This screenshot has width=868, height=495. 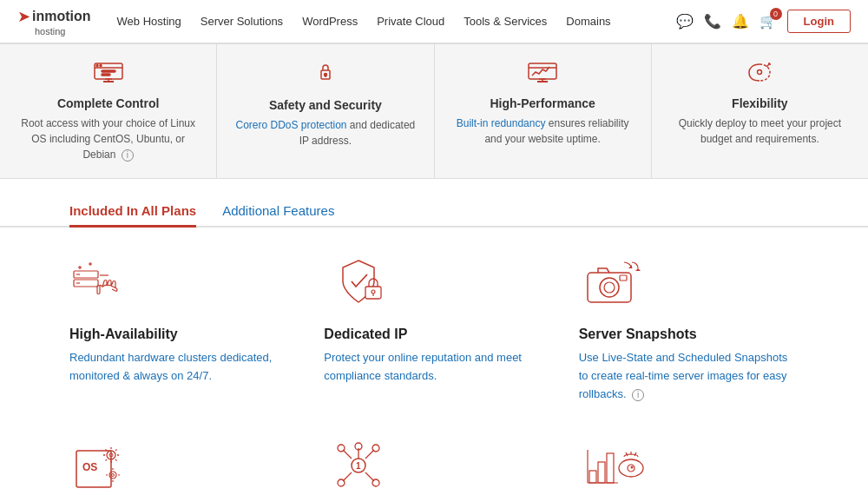 I want to click on feat-card-complete-control: Complete Control Root access with your c…, so click(x=108, y=111).